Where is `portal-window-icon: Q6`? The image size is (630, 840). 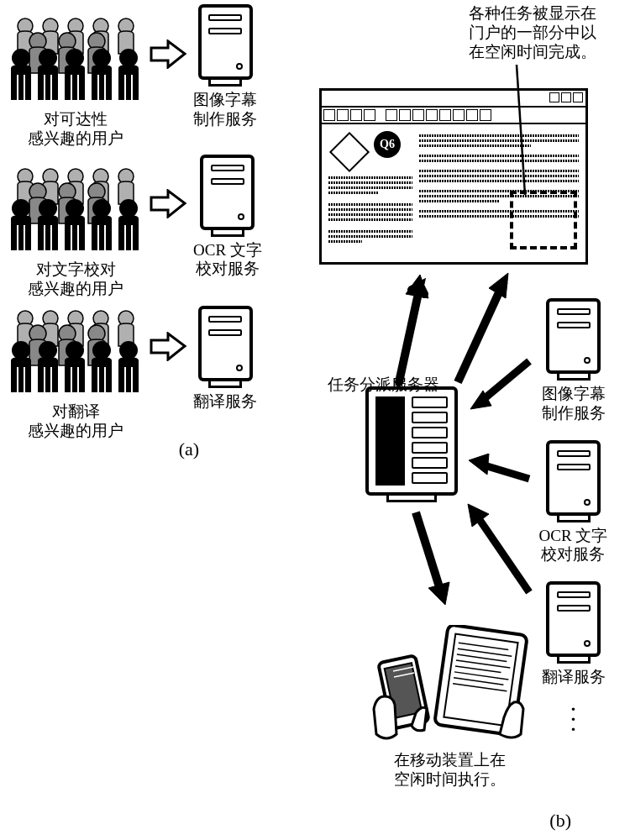
portal-window-icon: Q6 is located at coordinates (454, 176).